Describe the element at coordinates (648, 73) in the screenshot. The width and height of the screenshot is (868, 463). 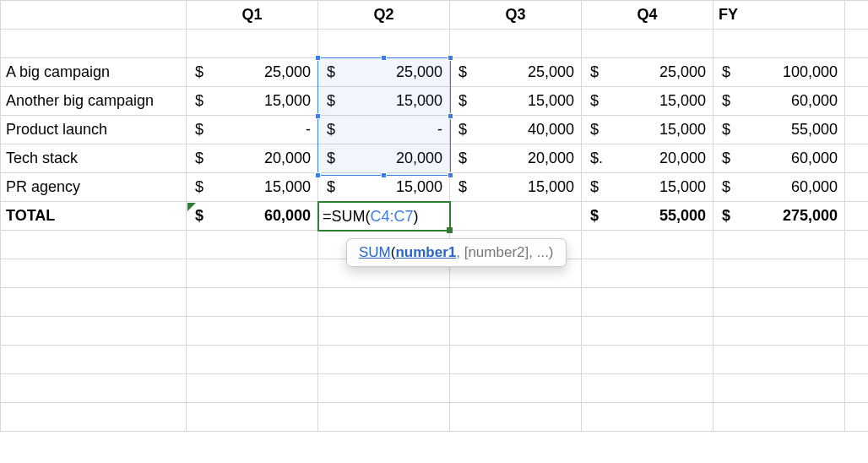
I see `cell-q4: $25,000` at that location.